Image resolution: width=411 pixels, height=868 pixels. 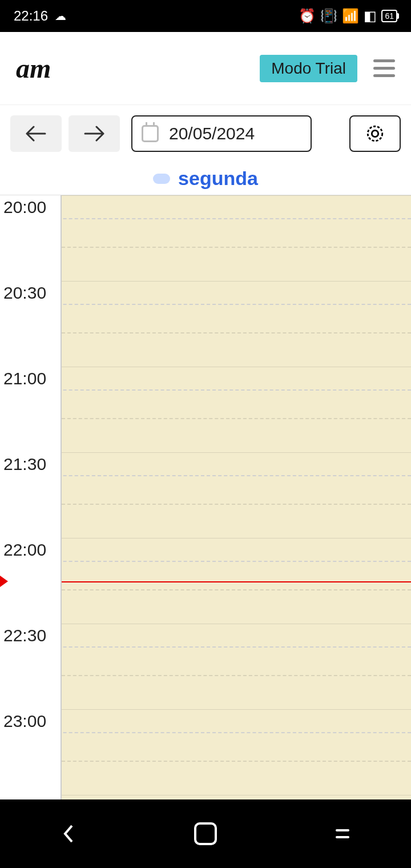 I want to click on arrow-right-icon, so click(x=94, y=134).